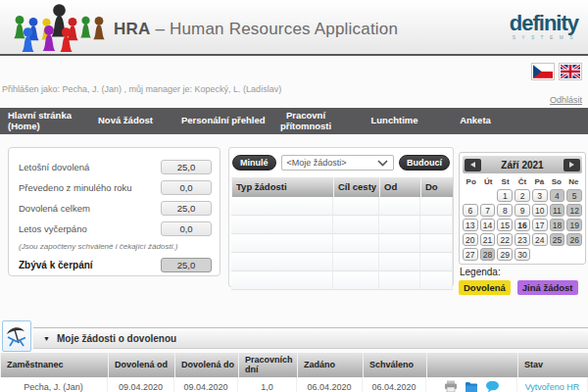  What do you see at coordinates (480, 272) in the screenshot?
I see `legend-label: Legenda:` at bounding box center [480, 272].